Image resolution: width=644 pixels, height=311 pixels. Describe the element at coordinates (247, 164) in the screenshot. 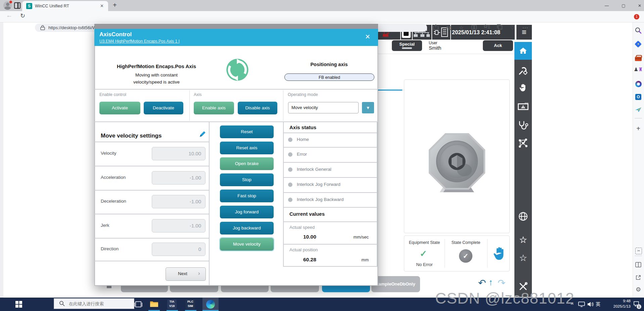

I see `open-brake-button: Open brake` at that location.